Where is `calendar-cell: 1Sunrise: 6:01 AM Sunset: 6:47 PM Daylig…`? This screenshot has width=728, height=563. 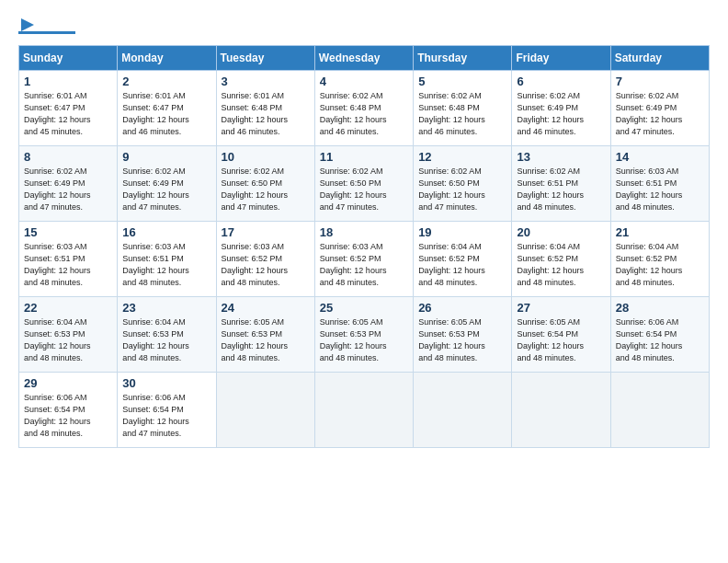 calendar-cell: 1Sunrise: 6:01 AM Sunset: 6:47 PM Daylig… is located at coordinates (68, 109).